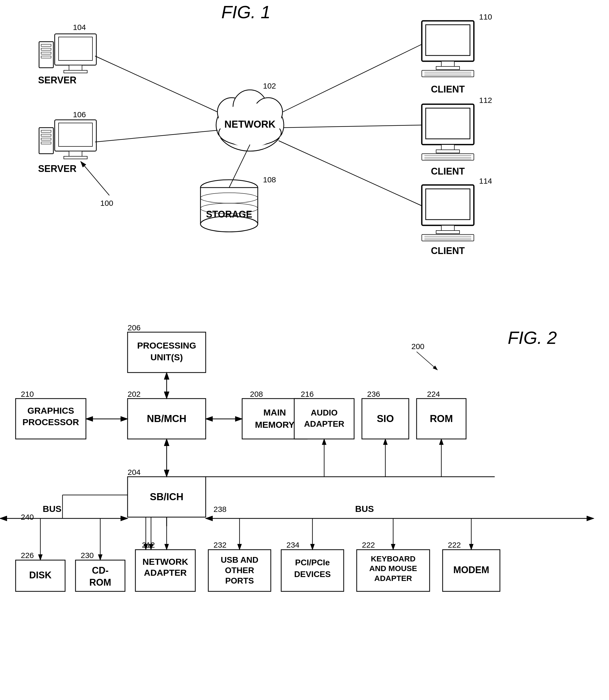 Image resolution: width=609 pixels, height=700 pixels. Describe the element at coordinates (156, 136) in the screenshot. I see `line-network-server2` at that location.